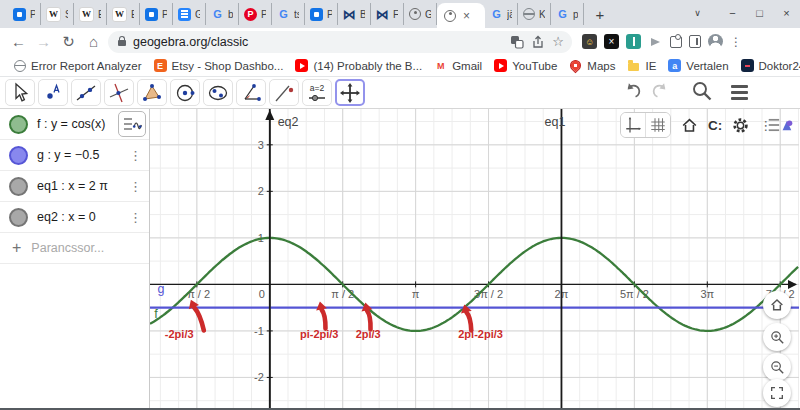 This screenshot has width=800, height=410. Describe the element at coordinates (152, 92) in the screenshot. I see `polygon-tool-button` at that location.